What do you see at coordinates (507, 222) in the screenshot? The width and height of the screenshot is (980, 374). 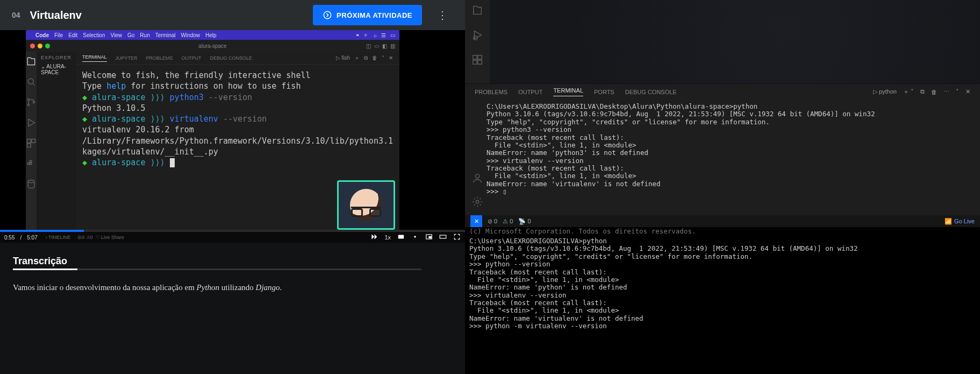 I see `status-warnings: ⚠ 0` at bounding box center [507, 222].